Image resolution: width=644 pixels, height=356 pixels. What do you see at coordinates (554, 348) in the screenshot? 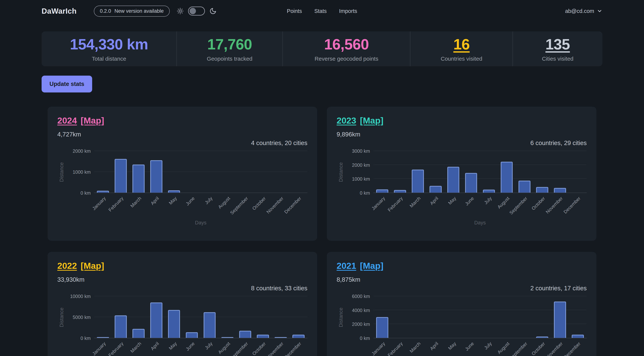
I see `x-tick-label: November` at bounding box center [554, 348].